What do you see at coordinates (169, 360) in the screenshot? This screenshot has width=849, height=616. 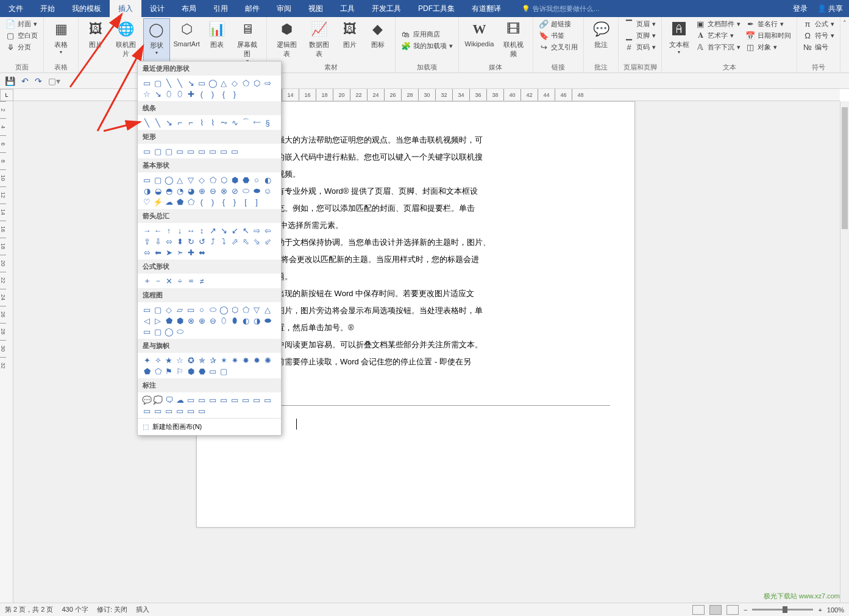 I see `shape-item: ★` at bounding box center [169, 360].